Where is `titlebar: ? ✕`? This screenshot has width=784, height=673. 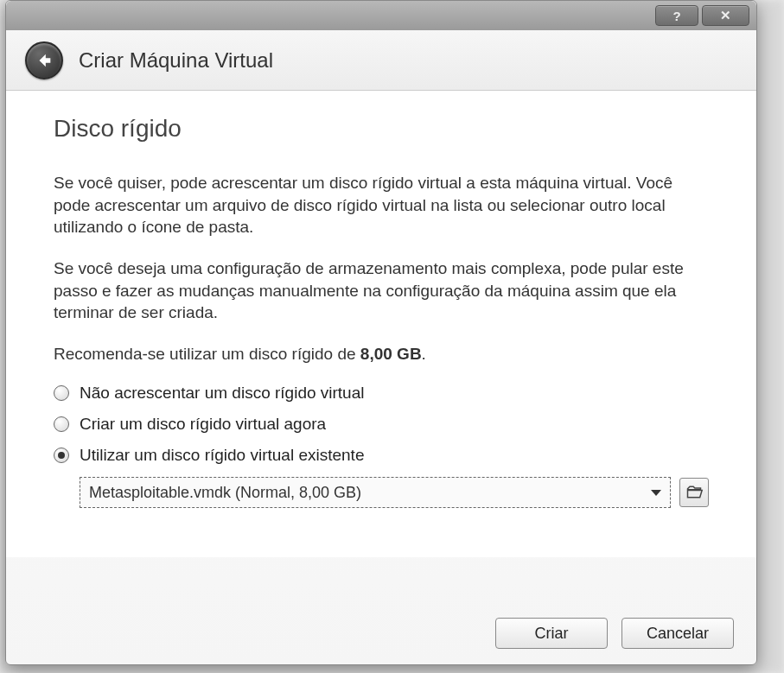
titlebar: ? ✕ is located at coordinates (381, 16).